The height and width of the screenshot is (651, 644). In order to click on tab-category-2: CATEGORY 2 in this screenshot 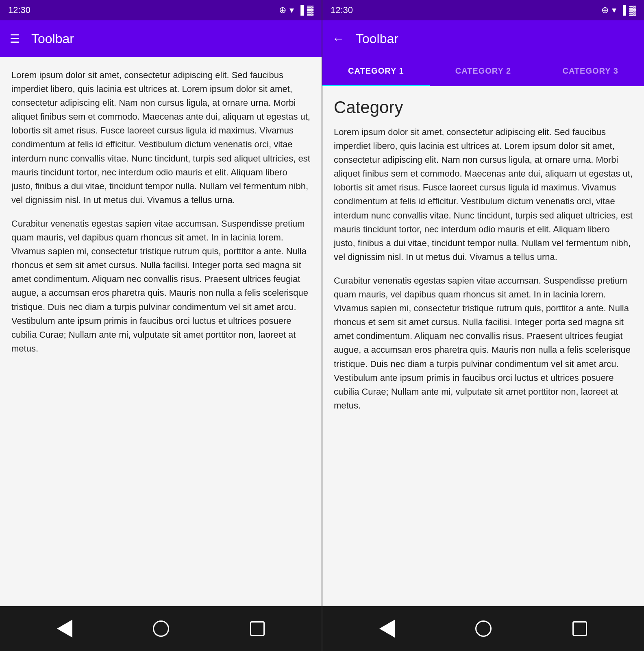, I will do `click(483, 72)`.